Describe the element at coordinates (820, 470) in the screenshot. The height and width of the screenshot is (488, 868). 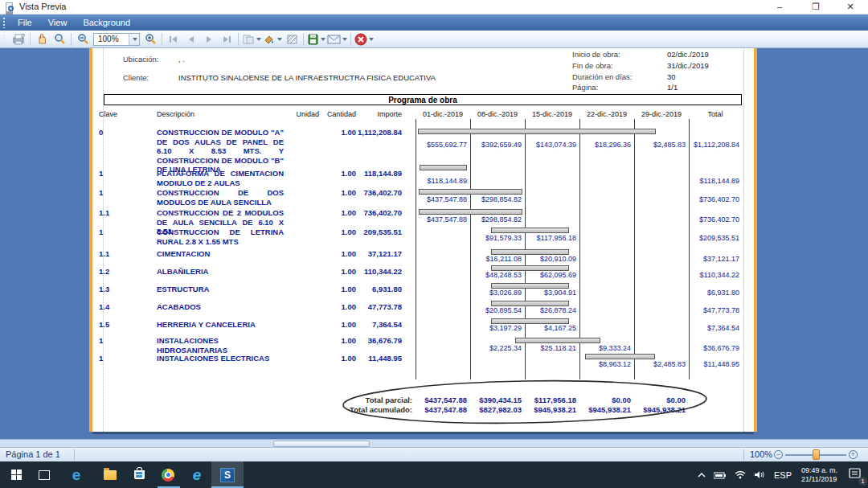
I see `tray-time: 09:49 a. m.` at that location.